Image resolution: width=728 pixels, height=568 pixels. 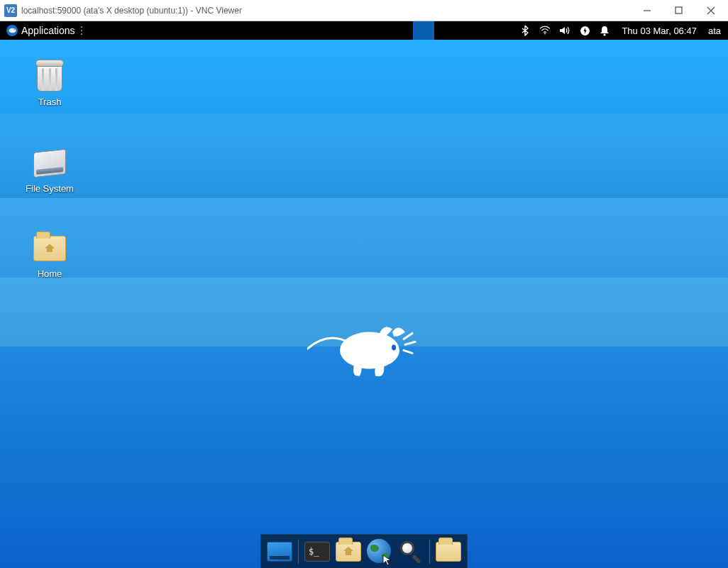 What do you see at coordinates (50, 189) in the screenshot?
I see `desktop-icon-label: File System` at bounding box center [50, 189].